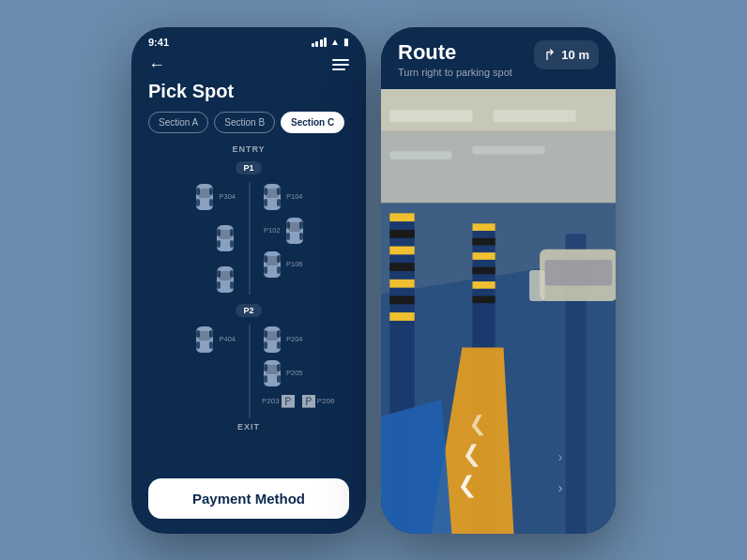 This screenshot has width=747, height=560. Describe the element at coordinates (244, 122) in the screenshot. I see `tab-section-b: Section B` at that location.